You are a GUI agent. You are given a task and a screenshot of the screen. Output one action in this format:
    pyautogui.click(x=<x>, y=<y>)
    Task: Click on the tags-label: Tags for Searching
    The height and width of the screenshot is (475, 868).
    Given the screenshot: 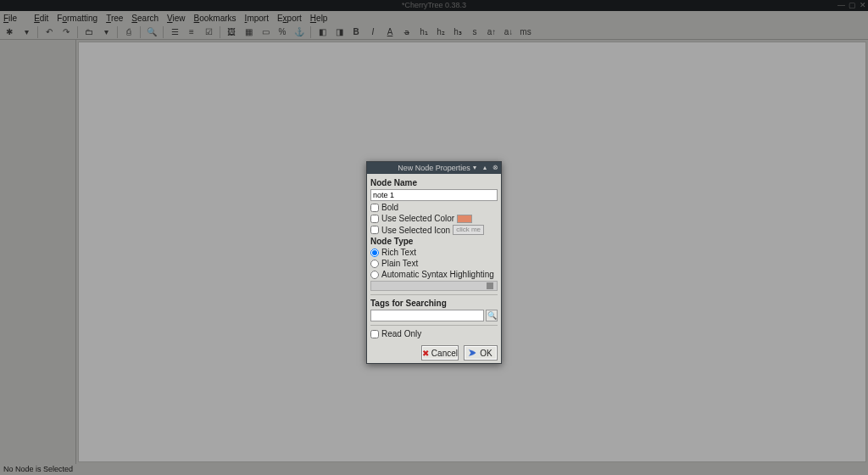 What is the action you would take?
    pyautogui.click(x=434, y=304)
    